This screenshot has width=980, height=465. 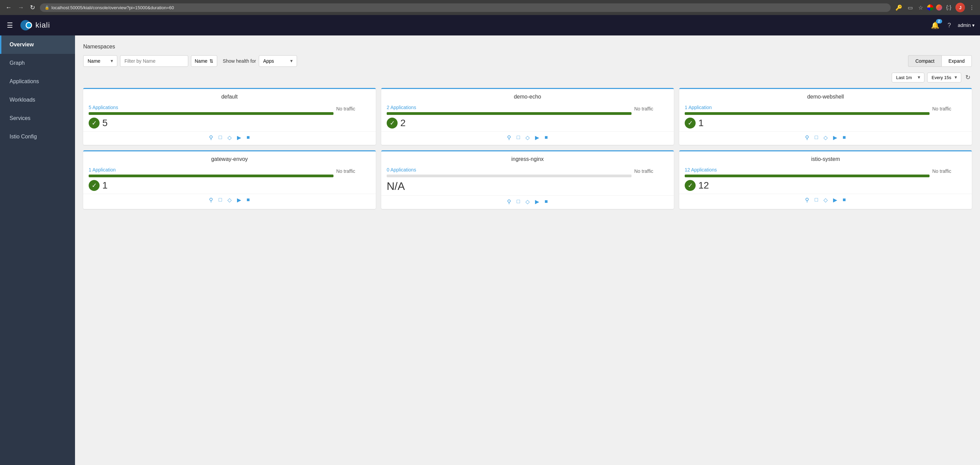 What do you see at coordinates (230, 138) in the screenshot?
I see `workloads-icon-default: ◇` at bounding box center [230, 138].